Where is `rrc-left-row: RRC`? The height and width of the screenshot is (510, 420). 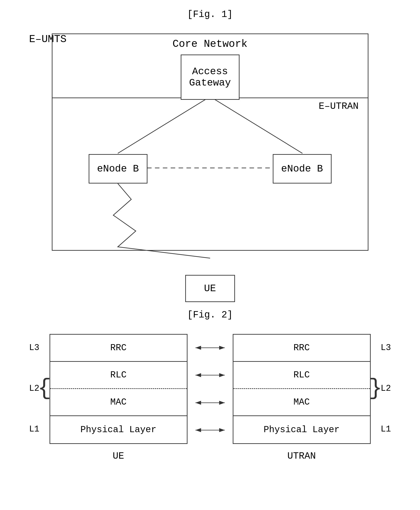
rrc-left-row: RRC is located at coordinates (119, 348).